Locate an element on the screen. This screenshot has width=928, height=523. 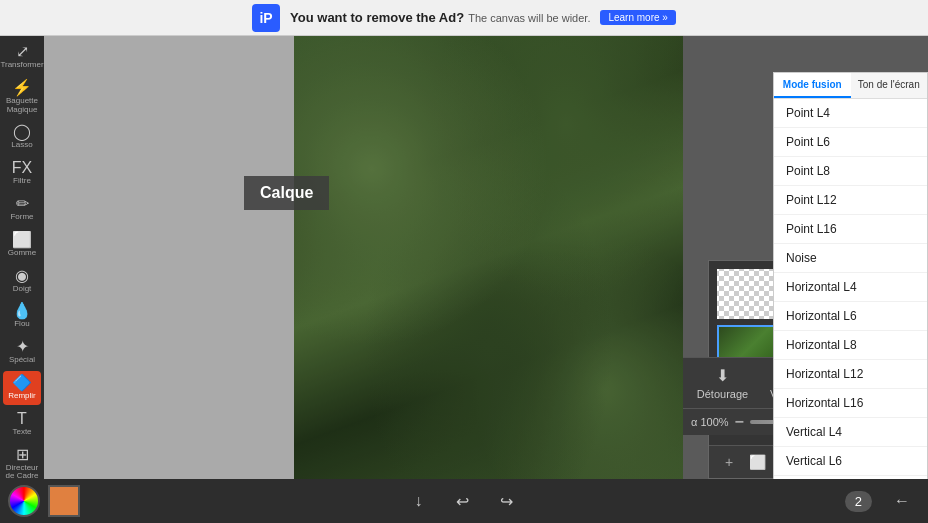
fx-icon: FX is located at coordinates (22, 168).